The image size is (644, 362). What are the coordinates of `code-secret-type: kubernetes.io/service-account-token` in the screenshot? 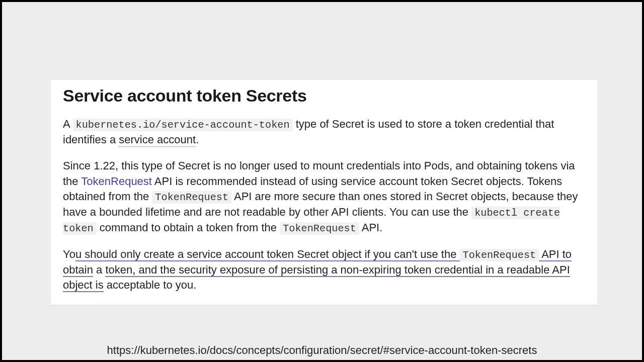 It's located at (183, 125).